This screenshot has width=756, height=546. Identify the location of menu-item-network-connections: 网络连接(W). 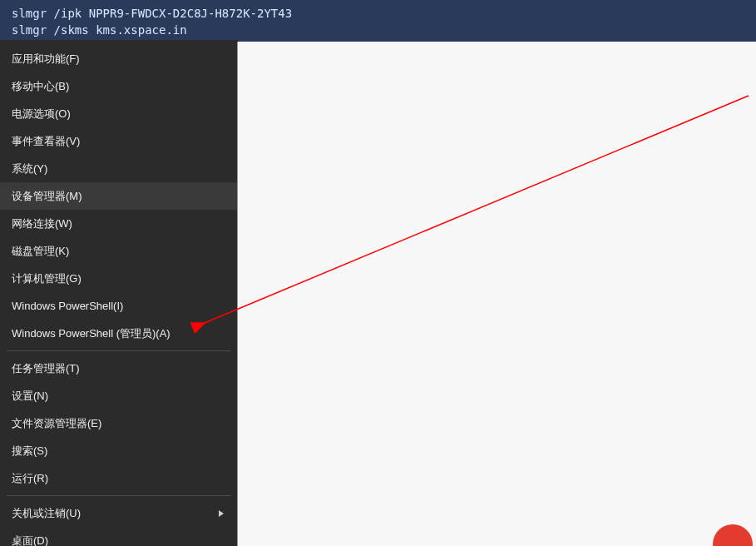
(118, 223).